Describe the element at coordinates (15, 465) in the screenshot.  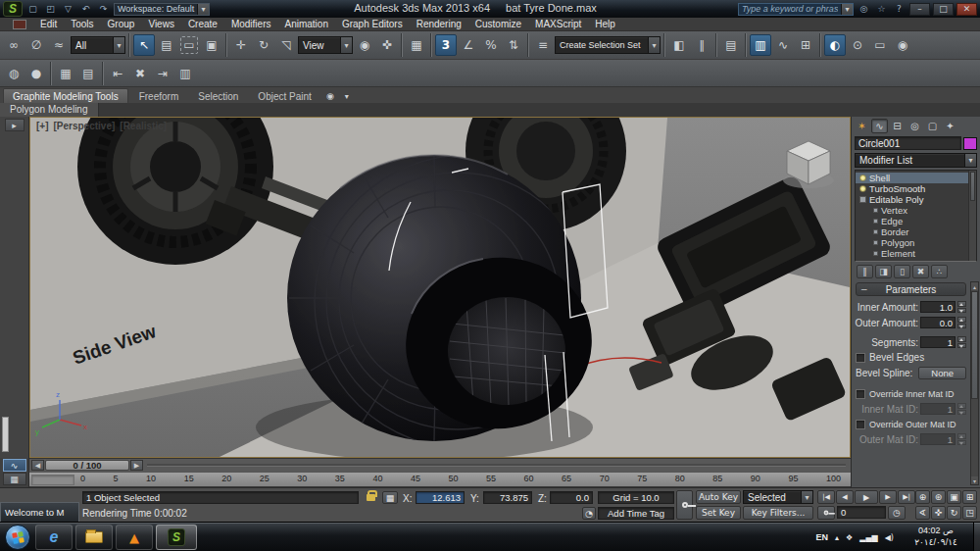
I see `mini-curve-editor-button: ∿` at that location.